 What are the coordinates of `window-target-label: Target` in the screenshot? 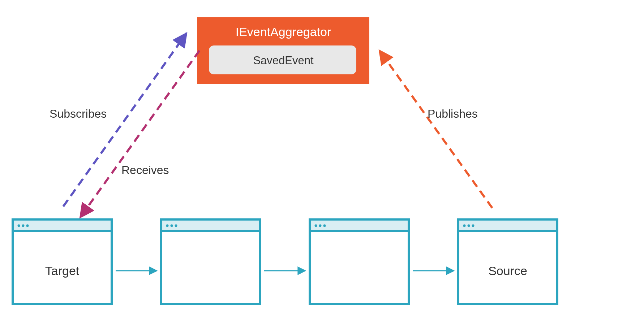 It's located at (62, 271).